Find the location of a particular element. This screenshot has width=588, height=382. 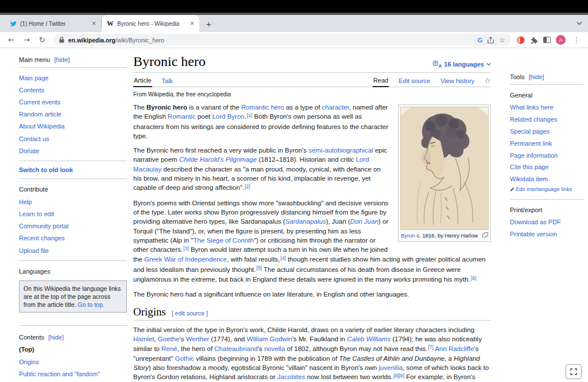

contents-label: Contents is located at coordinates (32, 337).